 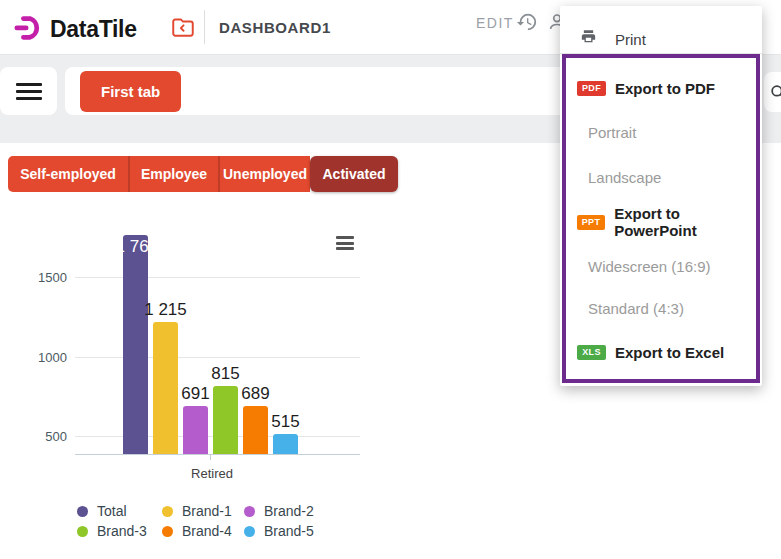 What do you see at coordinates (591, 222) in the screenshot?
I see `ppt-badge-icon: PPT` at bounding box center [591, 222].